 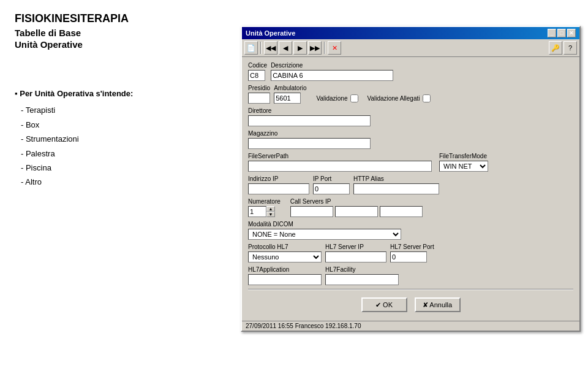 I want to click on dicom-row: Modalità DICOM NONE = None, so click(x=410, y=231).